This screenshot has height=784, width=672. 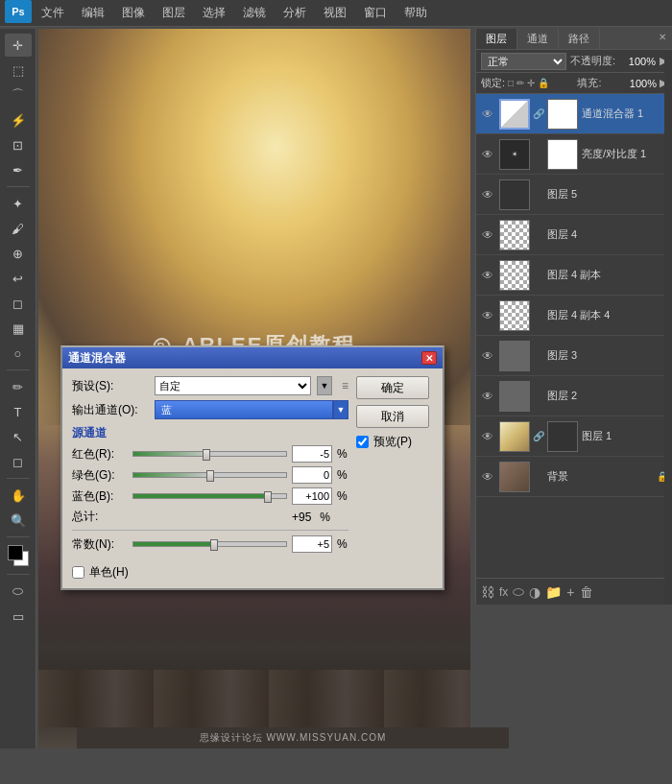 What do you see at coordinates (18, 228) in the screenshot?
I see `tool-brush: 🖌` at bounding box center [18, 228].